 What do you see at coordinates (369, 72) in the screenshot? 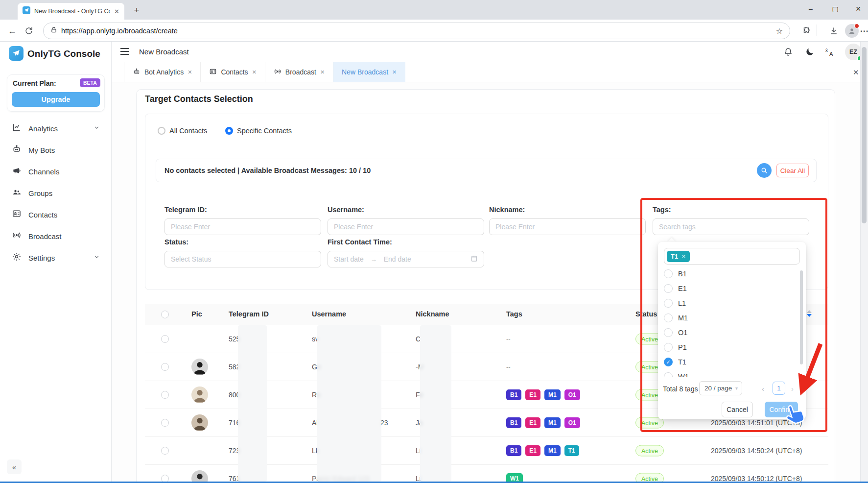
I see `workspace-tab-new-broadcast: New Broadcast✕` at bounding box center [369, 72].